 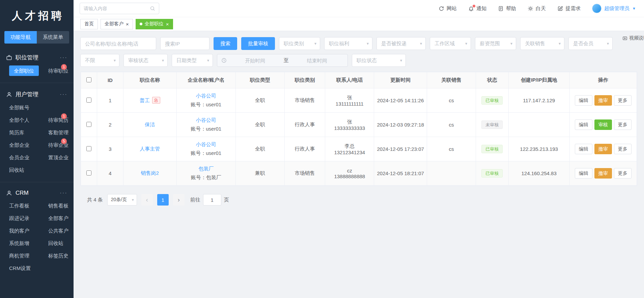 What do you see at coordinates (89, 80) in the screenshot?
I see `select-all-checkbox` at bounding box center [89, 80].